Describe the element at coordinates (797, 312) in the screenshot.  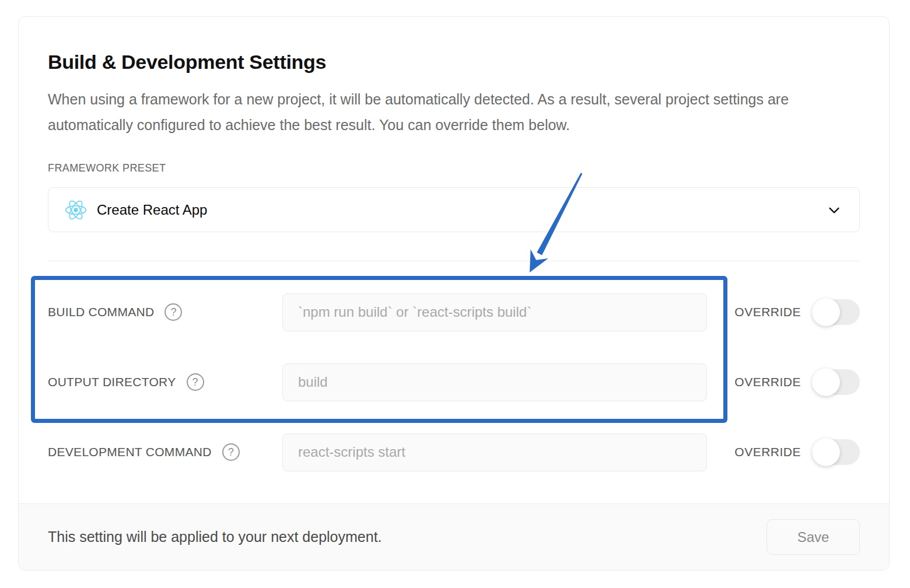
I see `build-command-override-group: OVERRIDE` at that location.